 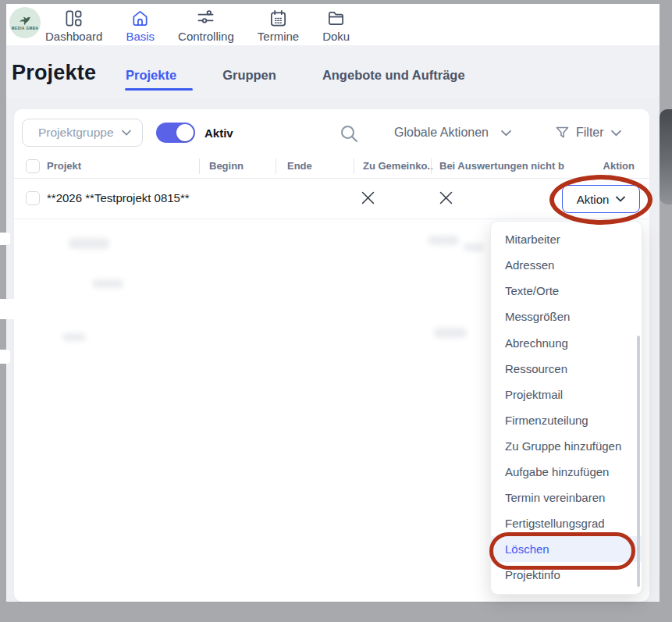 What do you see at coordinates (33, 198) in the screenshot?
I see `row-checkbox` at bounding box center [33, 198].